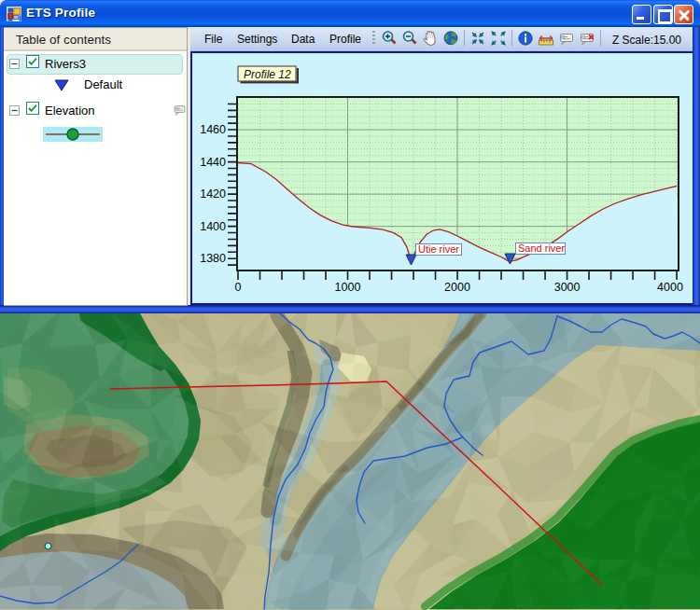  What do you see at coordinates (267, 75) in the screenshot?
I see `svg-text: Profile 12` at bounding box center [267, 75].